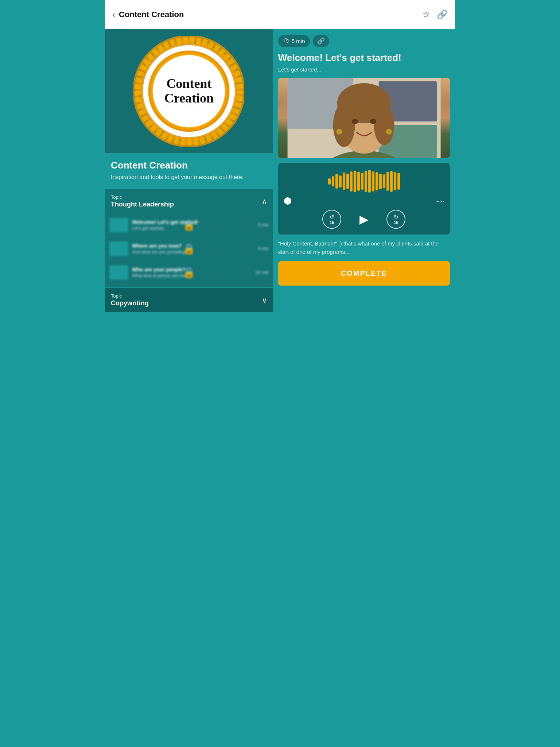 This screenshot has width=560, height=747. Describe the element at coordinates (189, 249) in the screenshot. I see `lesson-item: Where are you now? And what are you prov…` at that location.